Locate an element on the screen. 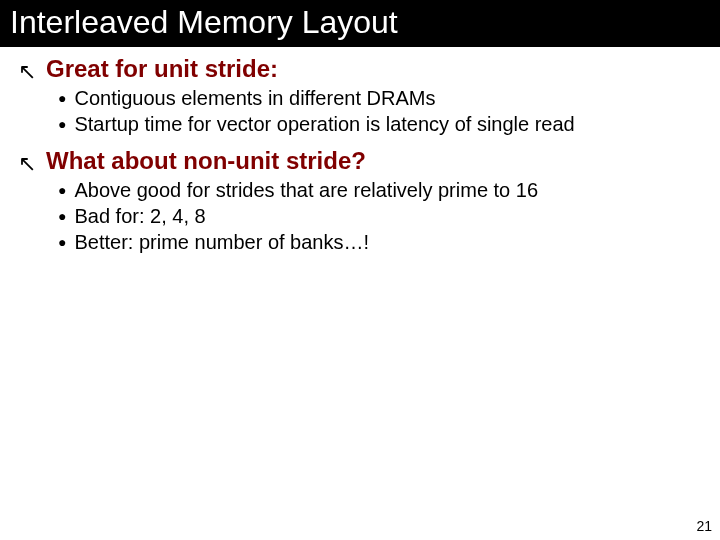 This screenshot has width=720, height=540. slide-title: Interleaved Memory Layout is located at coordinates (360, 22).